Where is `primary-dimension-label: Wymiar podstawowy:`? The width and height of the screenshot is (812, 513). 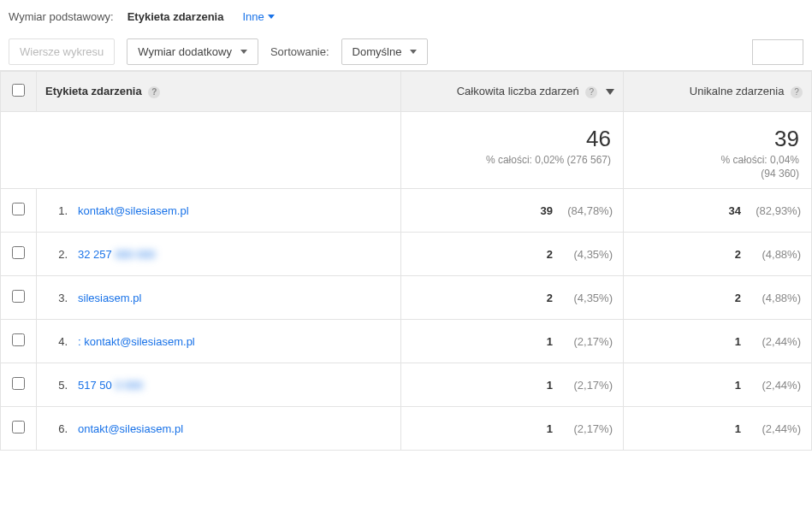 primary-dimension-label: Wymiar podstawowy: is located at coordinates (62, 17).